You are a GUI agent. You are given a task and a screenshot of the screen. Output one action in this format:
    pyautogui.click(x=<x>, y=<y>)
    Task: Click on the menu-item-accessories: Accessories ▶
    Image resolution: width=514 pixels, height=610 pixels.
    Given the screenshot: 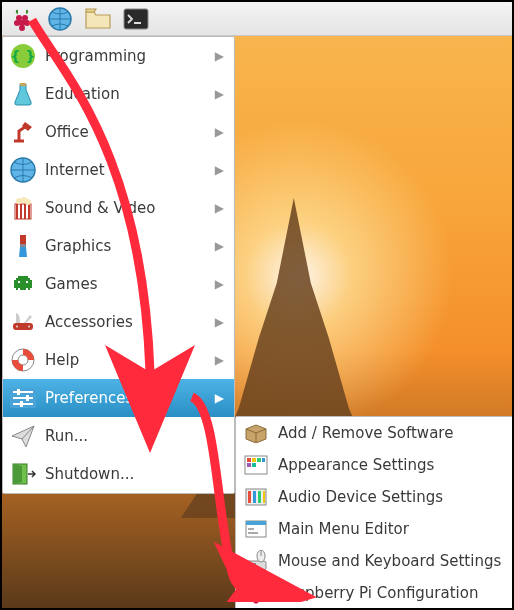 What is the action you would take?
    pyautogui.click(x=118, y=322)
    